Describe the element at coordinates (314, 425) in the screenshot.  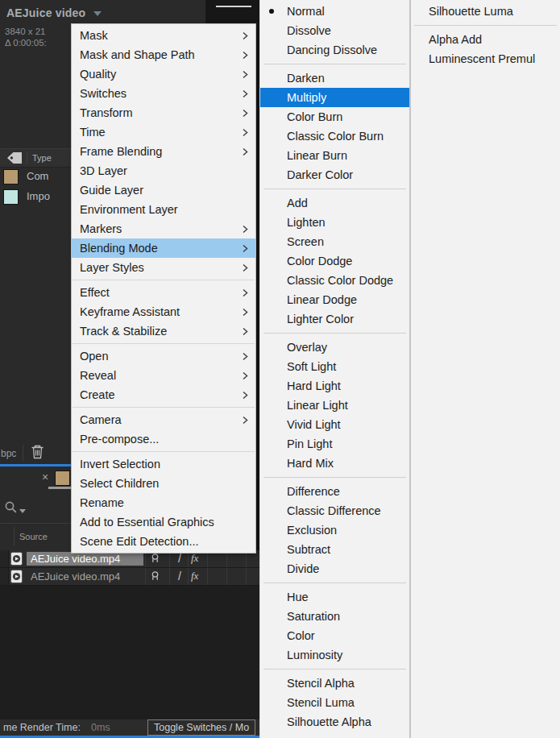
I see `menu-item-label: Vivid Light` at that location.